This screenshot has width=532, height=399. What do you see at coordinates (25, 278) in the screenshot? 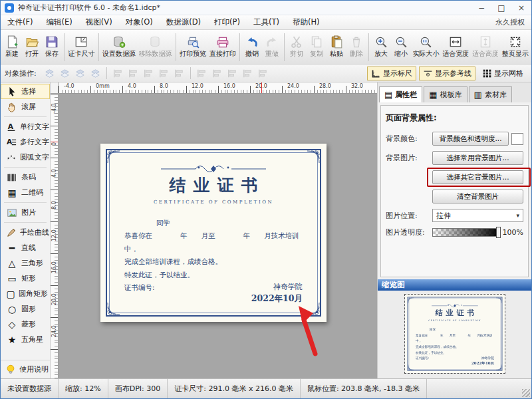
I see `tool-rectangle: ▭矩形` at bounding box center [25, 278].